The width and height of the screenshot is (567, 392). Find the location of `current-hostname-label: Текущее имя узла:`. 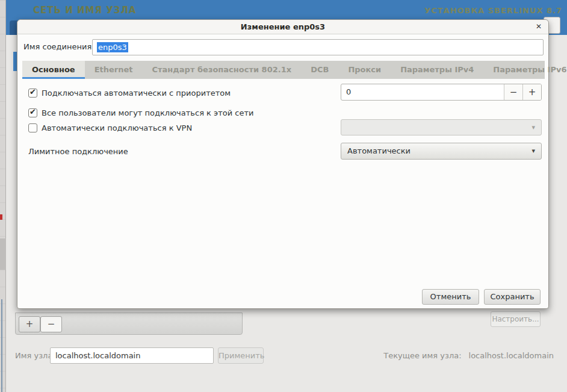

current-hostname-label: Текущее имя узла: is located at coordinates (423, 355).